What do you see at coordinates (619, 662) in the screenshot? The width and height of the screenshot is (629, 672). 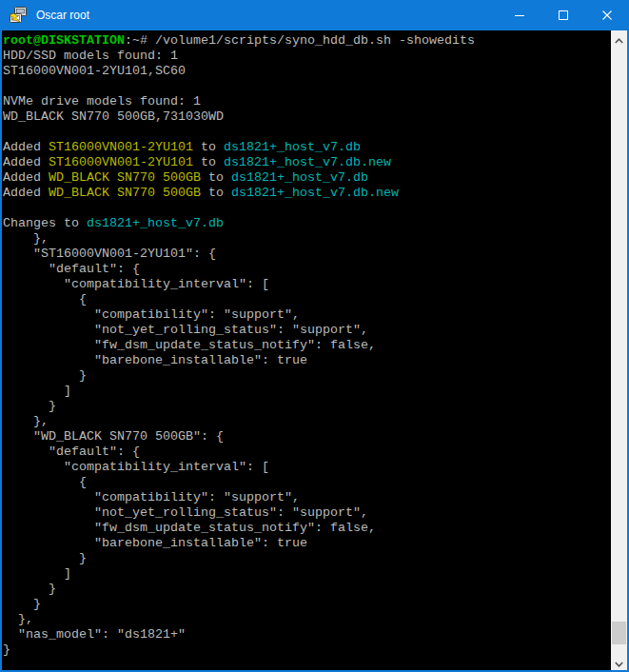 I see `scroll-down-button` at bounding box center [619, 662].